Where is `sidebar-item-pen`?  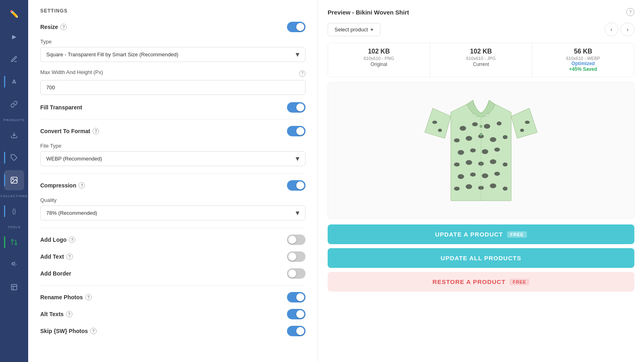
sidebar-item-pen is located at coordinates (14, 59).